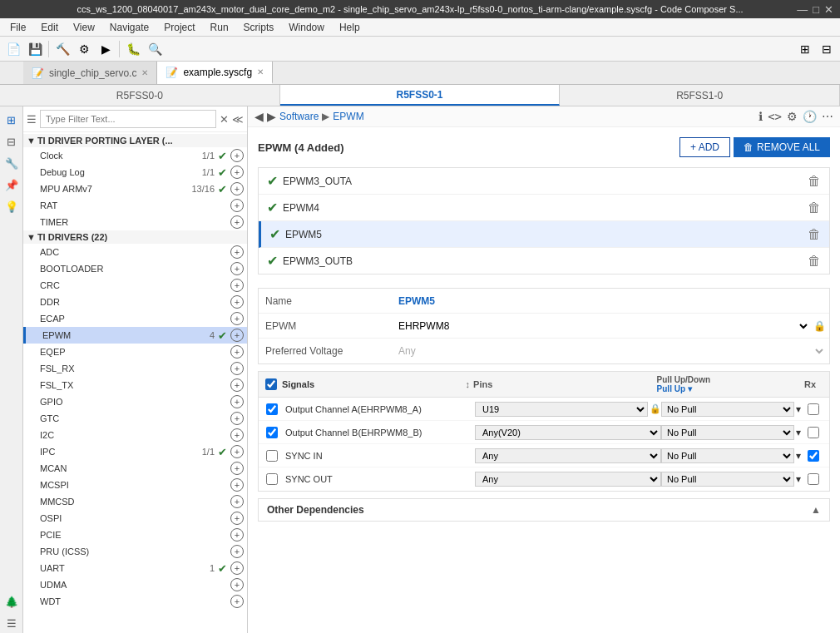 The width and height of the screenshot is (840, 633). What do you see at coordinates (782, 147) in the screenshot?
I see `remove-all-button: 🗑 REMOVE ALL` at bounding box center [782, 147].